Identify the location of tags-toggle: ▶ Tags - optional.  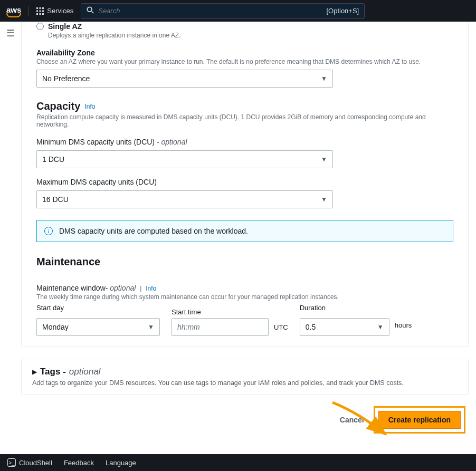
(245, 372).